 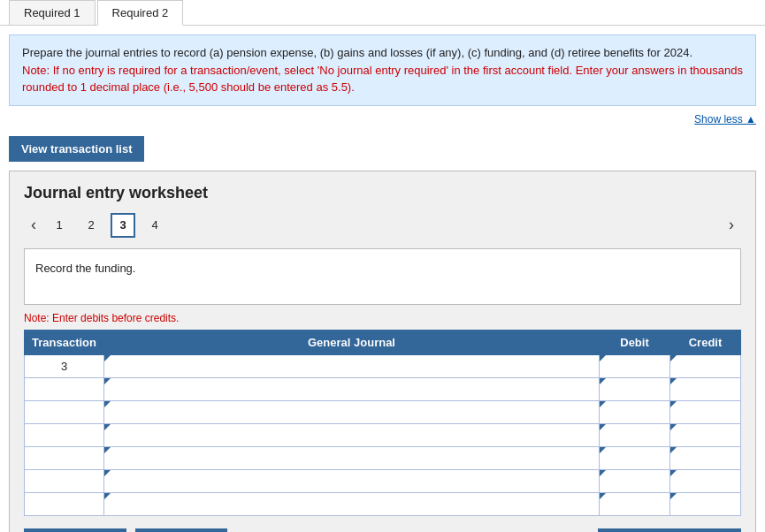 What do you see at coordinates (635, 342) in the screenshot?
I see `col-debit: Debit` at bounding box center [635, 342].